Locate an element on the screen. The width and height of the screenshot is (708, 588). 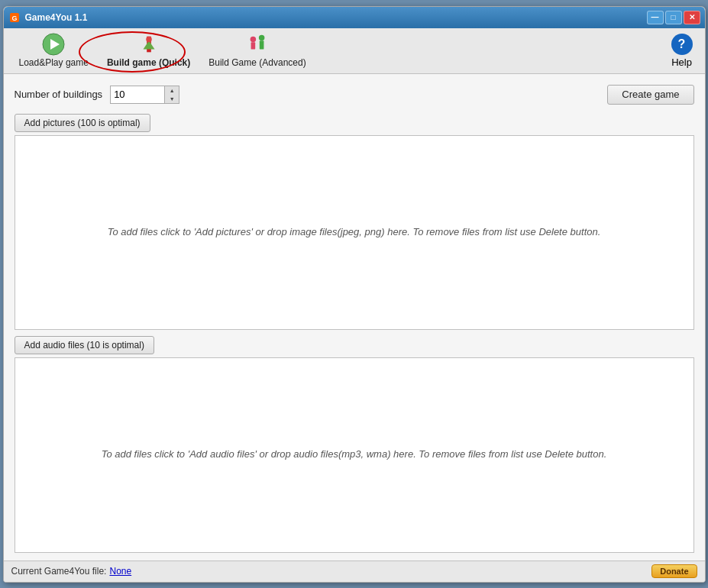
spinner-down-button: ▼ is located at coordinates (172, 99).